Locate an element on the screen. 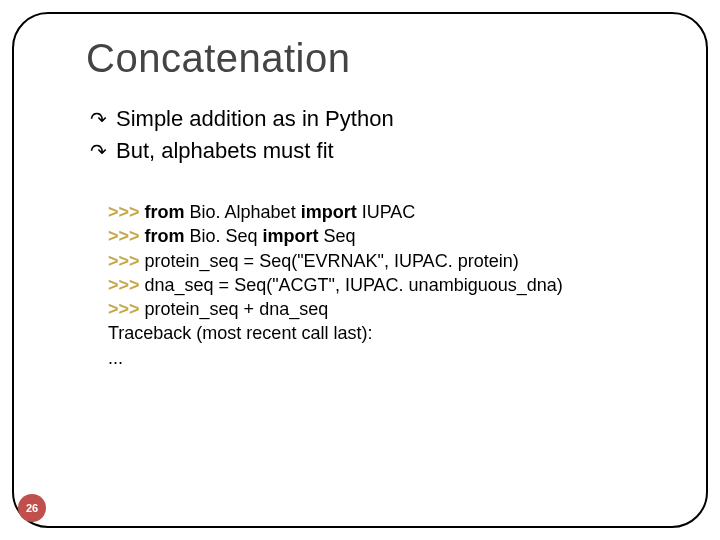 The height and width of the screenshot is (540, 720). code-line: ... is located at coordinates (384, 358).